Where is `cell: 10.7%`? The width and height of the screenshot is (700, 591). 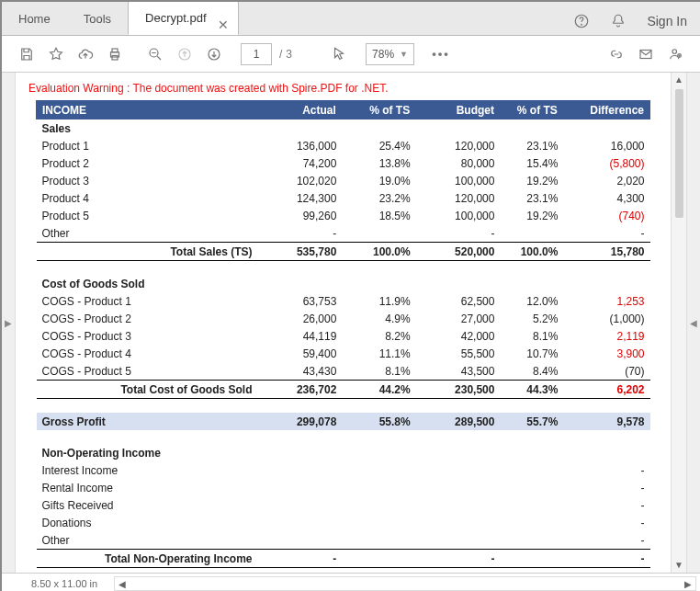 cell: 10.7% is located at coordinates (531, 353).